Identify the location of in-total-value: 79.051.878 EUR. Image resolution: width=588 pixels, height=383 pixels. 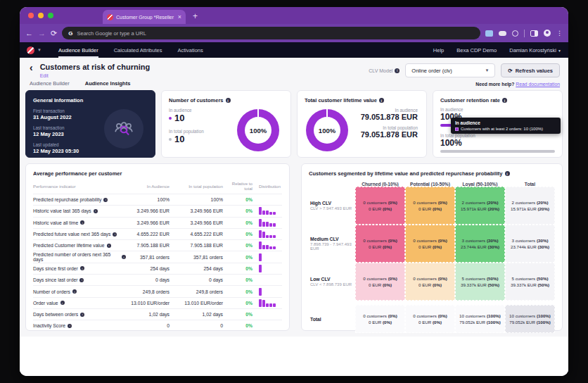
(390, 134).